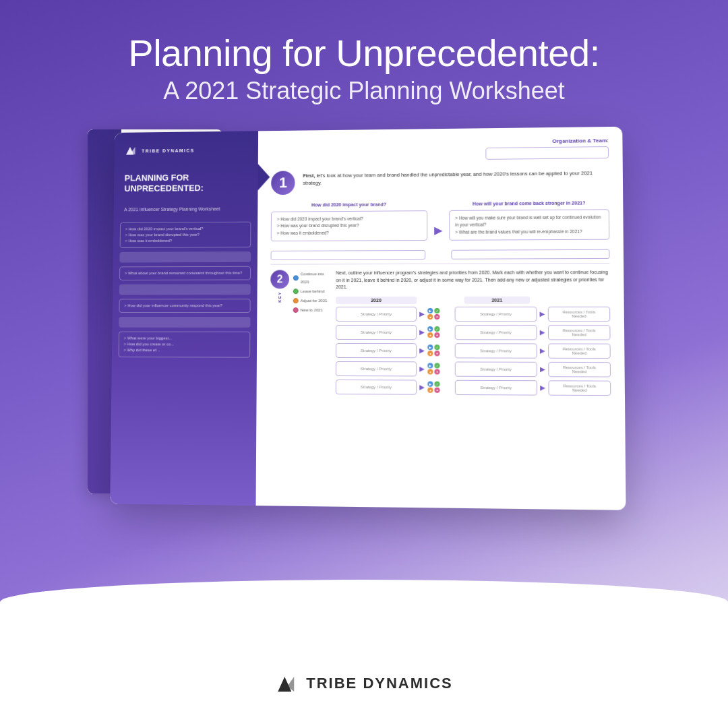 This screenshot has height=728, width=728. I want to click on input-right, so click(530, 255).